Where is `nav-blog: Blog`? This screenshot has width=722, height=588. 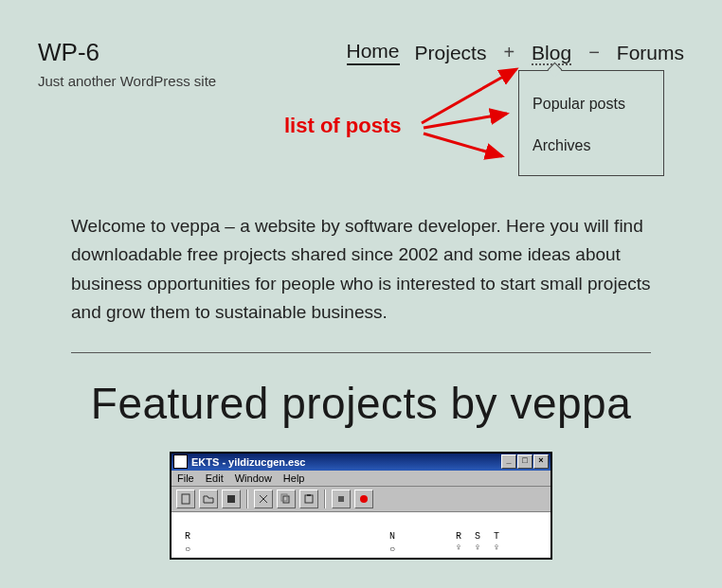
nav-blog: Blog is located at coordinates (551, 53).